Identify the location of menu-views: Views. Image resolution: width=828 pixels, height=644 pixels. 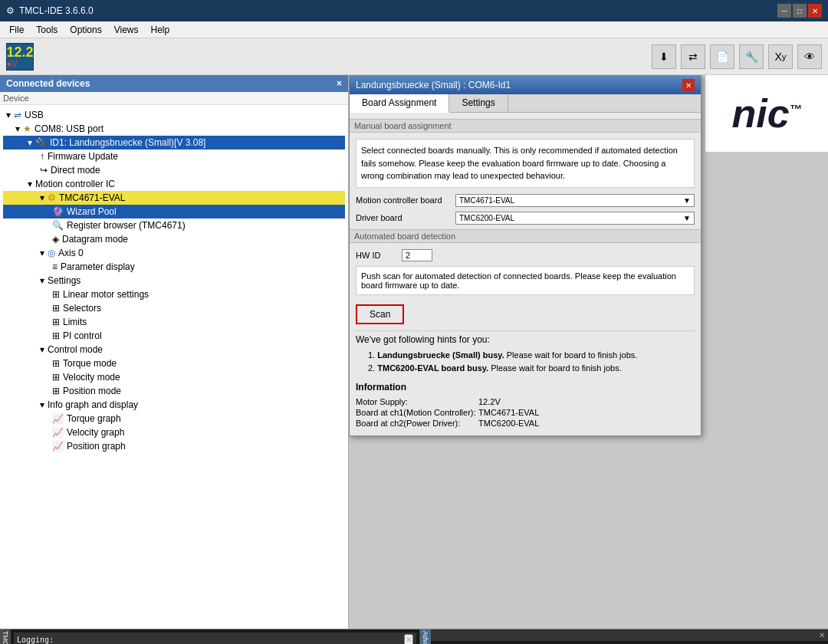
(127, 30).